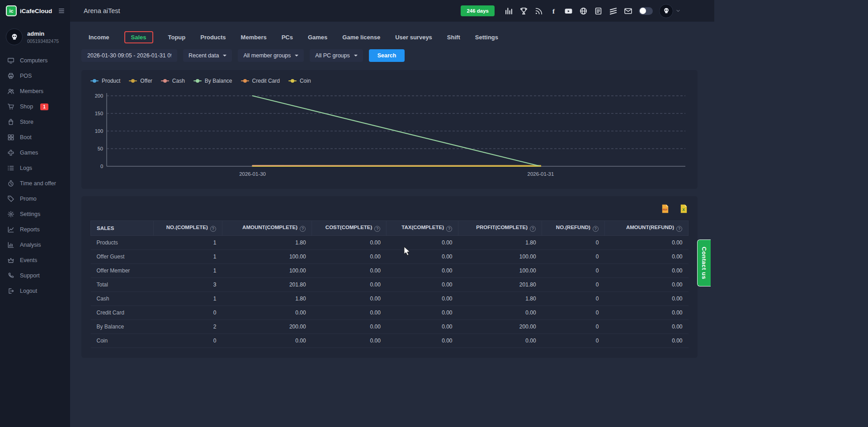 The height and width of the screenshot is (427, 868). What do you see at coordinates (267, 56) in the screenshot?
I see `member-groups-select-value: All member groups` at bounding box center [267, 56].